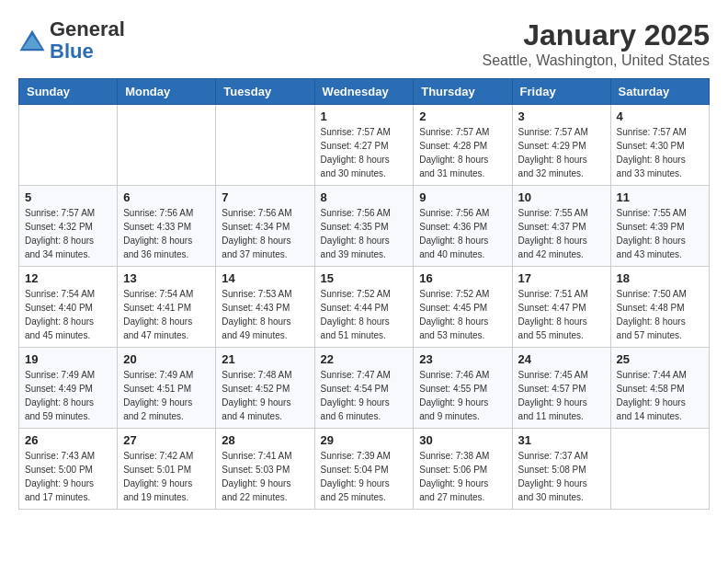 The height and width of the screenshot is (563, 728). I want to click on calendar-cell: 28Sunrise: 7:41 AM Sunset: 5:03 PM Dayli…, so click(265, 469).